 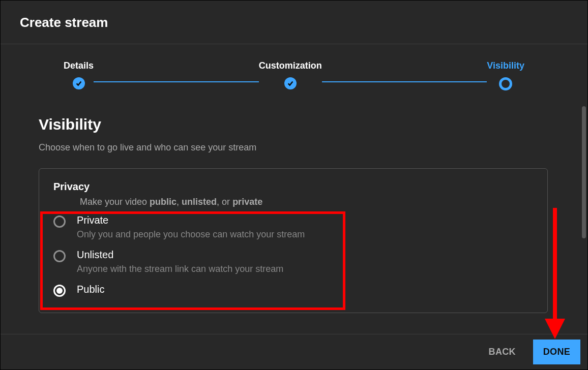 What do you see at coordinates (293, 262) in the screenshot?
I see `option-unlisted: Unlisted Anyone with the stream link can…` at bounding box center [293, 262].